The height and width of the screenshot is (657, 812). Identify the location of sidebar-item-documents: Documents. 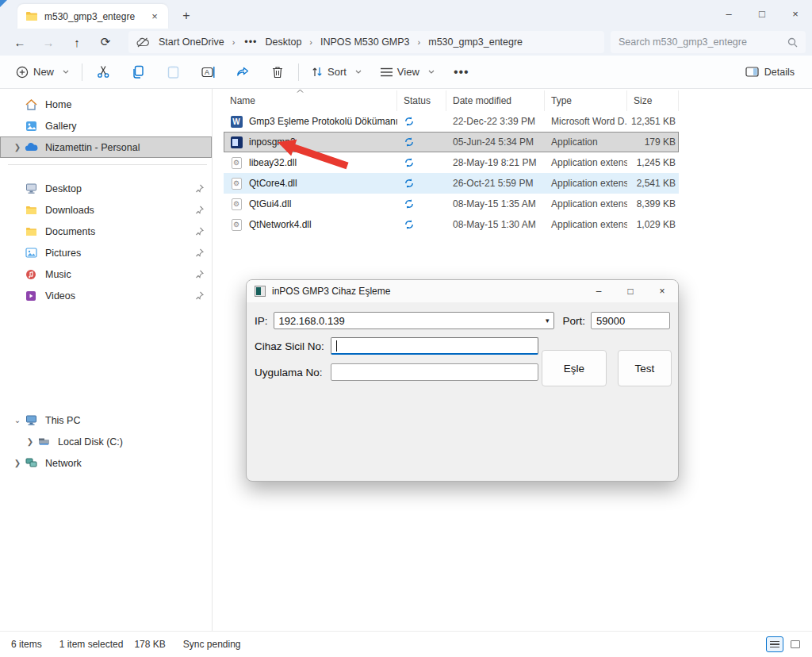
(106, 232).